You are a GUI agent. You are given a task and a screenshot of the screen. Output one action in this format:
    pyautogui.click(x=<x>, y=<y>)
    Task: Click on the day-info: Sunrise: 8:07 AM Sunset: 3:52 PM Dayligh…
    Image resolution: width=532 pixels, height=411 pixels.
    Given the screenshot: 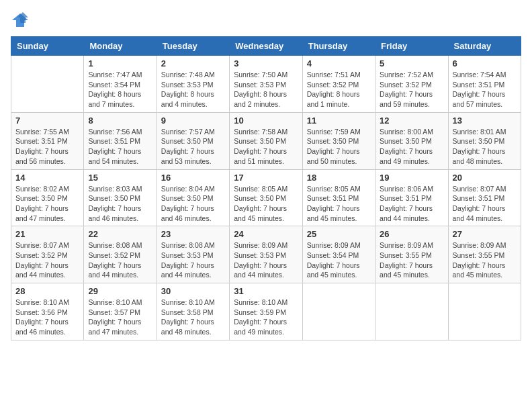 What is the action you would take?
    pyautogui.click(x=47, y=261)
    